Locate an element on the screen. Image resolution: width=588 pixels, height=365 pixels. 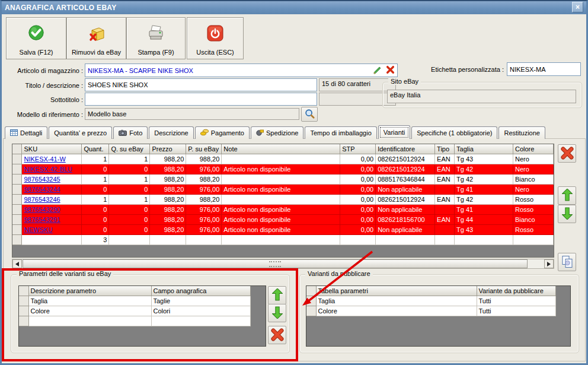
move-row-down-button is located at coordinates (567, 214).